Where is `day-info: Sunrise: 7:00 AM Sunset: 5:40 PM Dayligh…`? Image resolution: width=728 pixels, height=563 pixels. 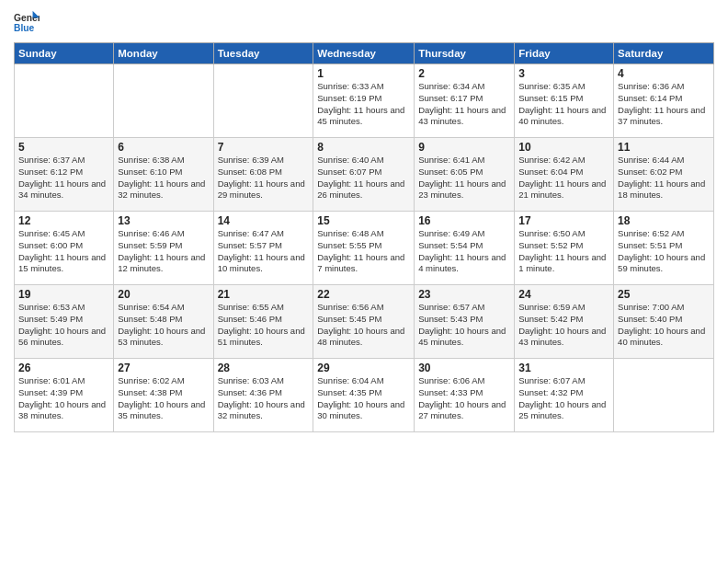
day-info: Sunrise: 7:00 AM Sunset: 5:40 PM Dayligh… is located at coordinates (664, 326).